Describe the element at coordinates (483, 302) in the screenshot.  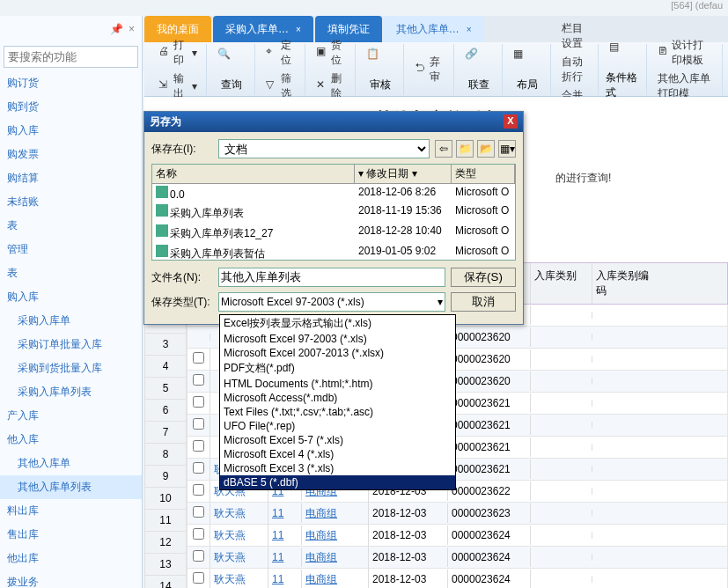
I see `cancel-button: 取消` at that location.